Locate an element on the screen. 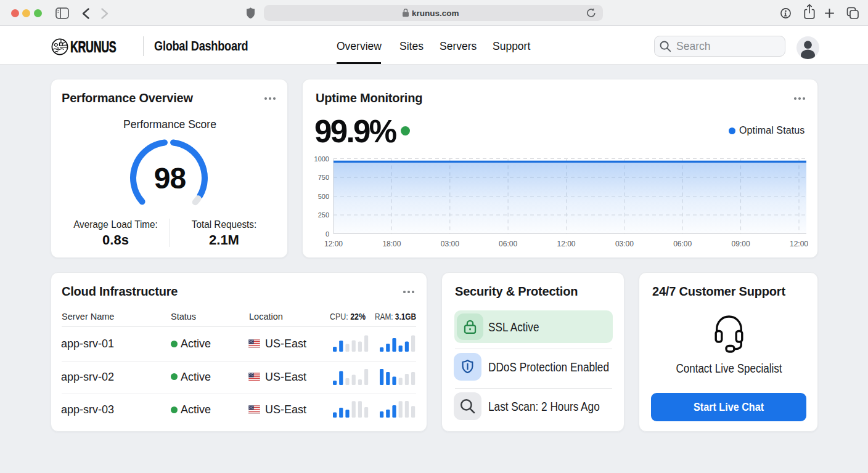 Image resolution: width=868 pixels, height=473 pixels. svg-text: 250 is located at coordinates (324, 215).